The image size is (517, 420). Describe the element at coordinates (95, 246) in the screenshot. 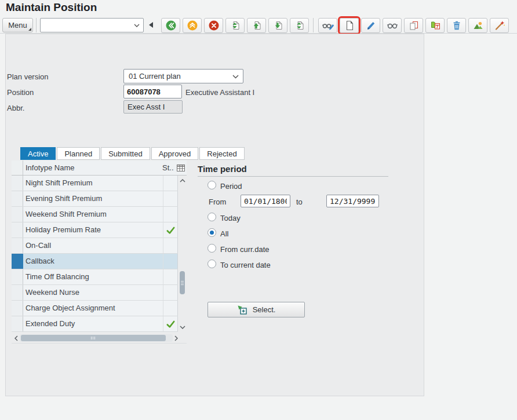

I see `table-row: On-Call` at that location.